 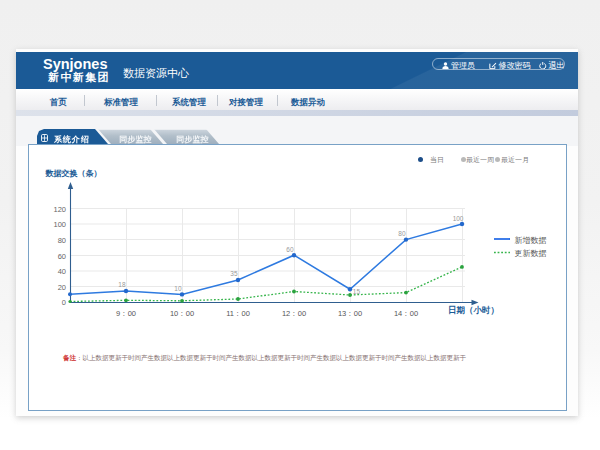 I want to click on svg-text: 数据交换（条）, so click(x=74, y=174).